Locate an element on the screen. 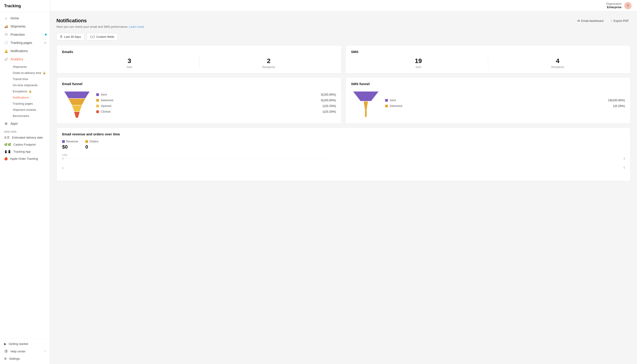  sms-sent-value: 19(100.00%) is located at coordinates (616, 100).